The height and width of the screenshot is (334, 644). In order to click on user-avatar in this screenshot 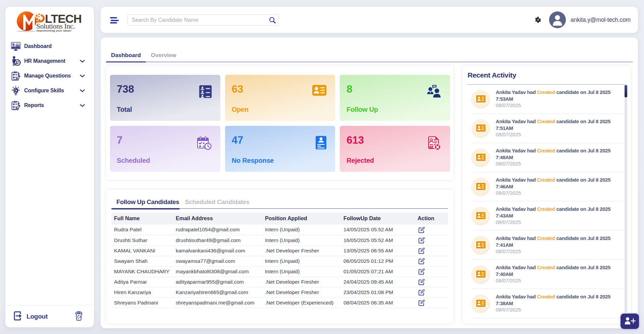, I will do `click(557, 20)`.